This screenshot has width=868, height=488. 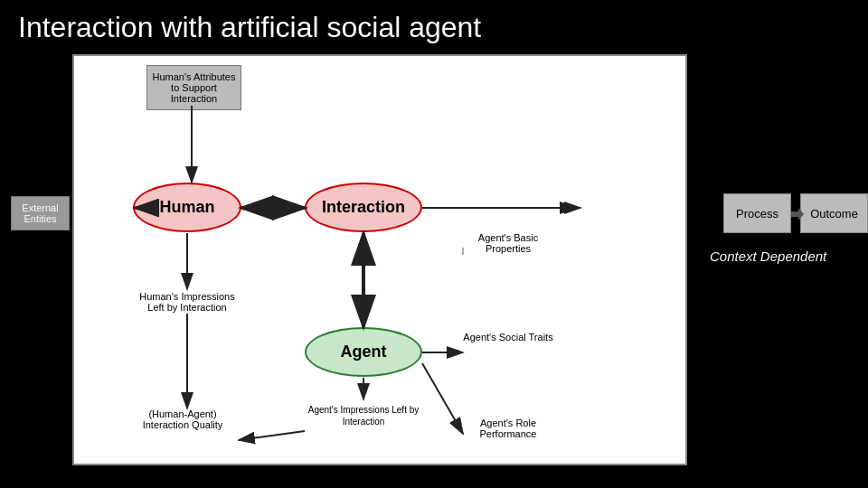 What do you see at coordinates (363, 416) in the screenshot?
I see `agents-impressions-label: Agent's Impressions Left by Interaction` at bounding box center [363, 416].